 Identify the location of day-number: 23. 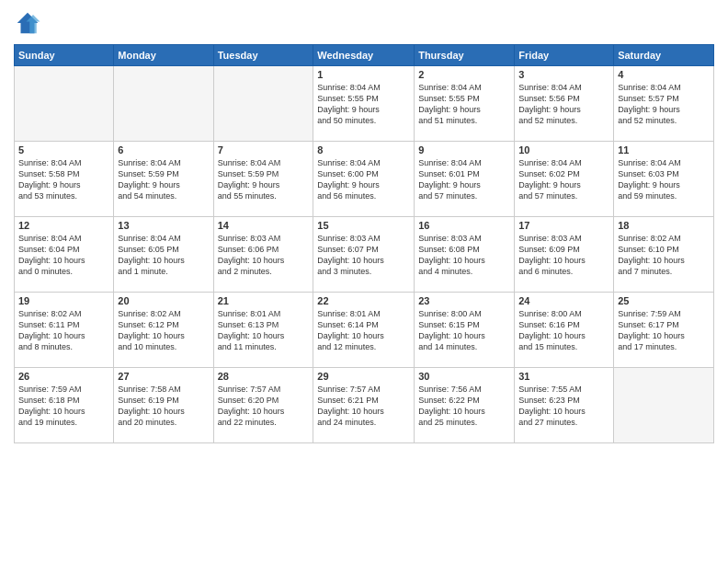
(464, 301).